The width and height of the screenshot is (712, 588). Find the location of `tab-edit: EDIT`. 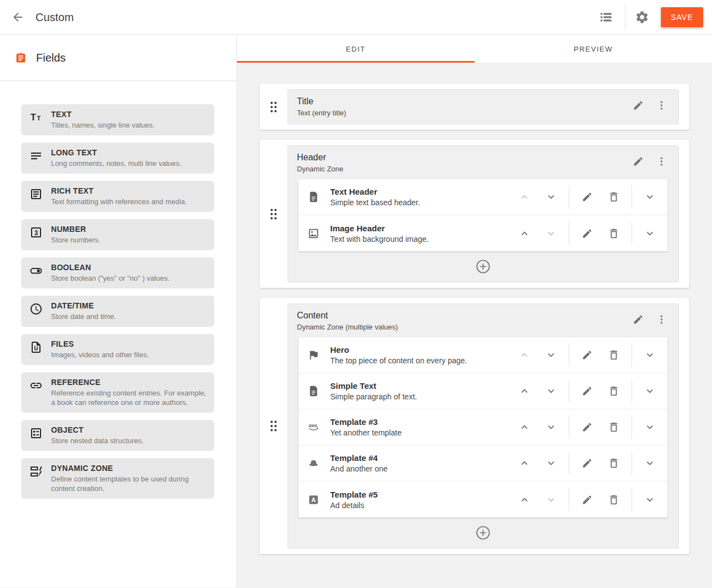

tab-edit: EDIT is located at coordinates (356, 49).